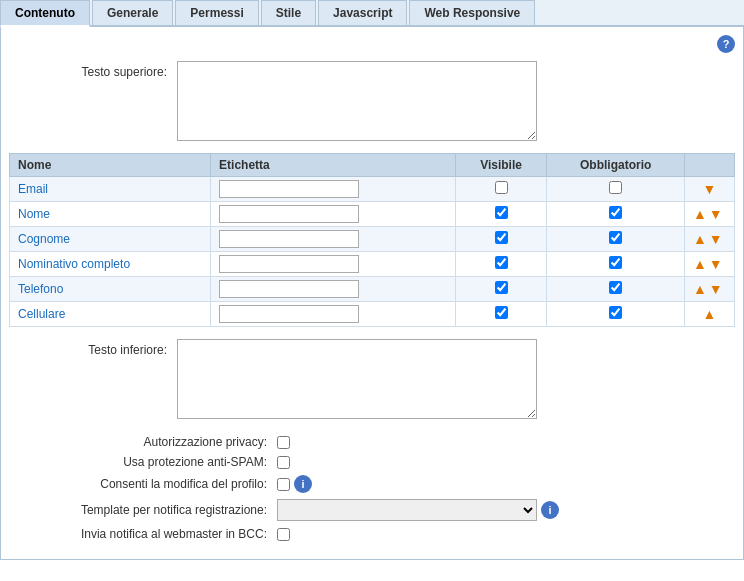 The height and width of the screenshot is (581, 744). Describe the element at coordinates (372, 442) in the screenshot. I see `bottom-field-row: Autorizzazione privacy:` at that location.